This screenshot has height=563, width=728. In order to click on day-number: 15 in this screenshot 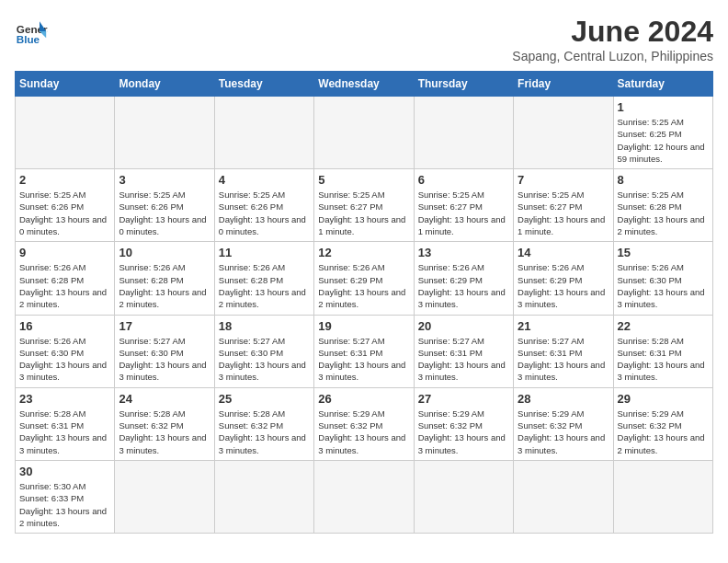, I will do `click(664, 252)`.